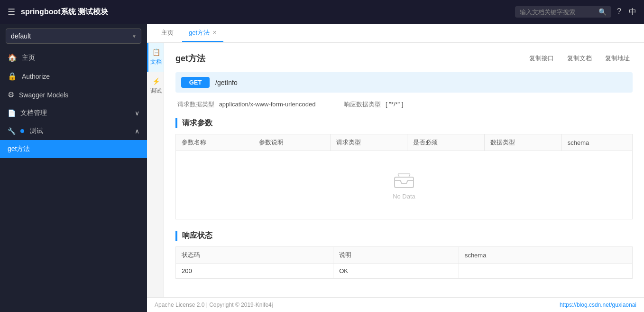  What do you see at coordinates (542, 58) in the screenshot?
I see `copy-interface-button: 复制接口` at bounding box center [542, 58].